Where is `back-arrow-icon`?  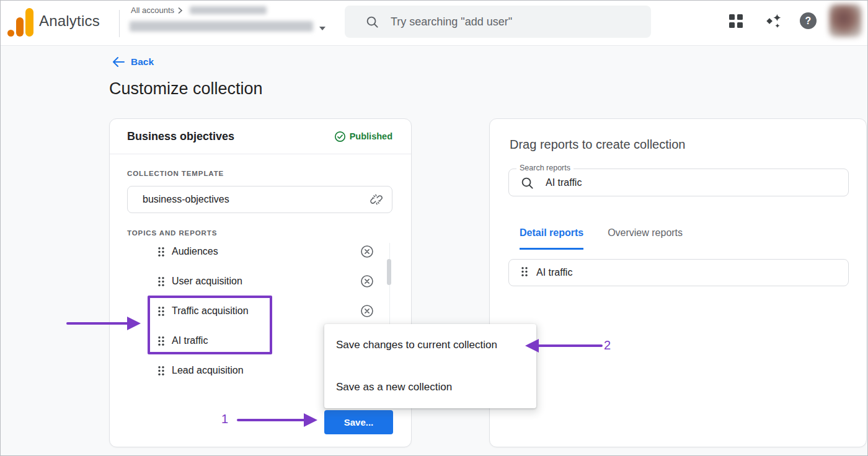
back-arrow-icon is located at coordinates (118, 62).